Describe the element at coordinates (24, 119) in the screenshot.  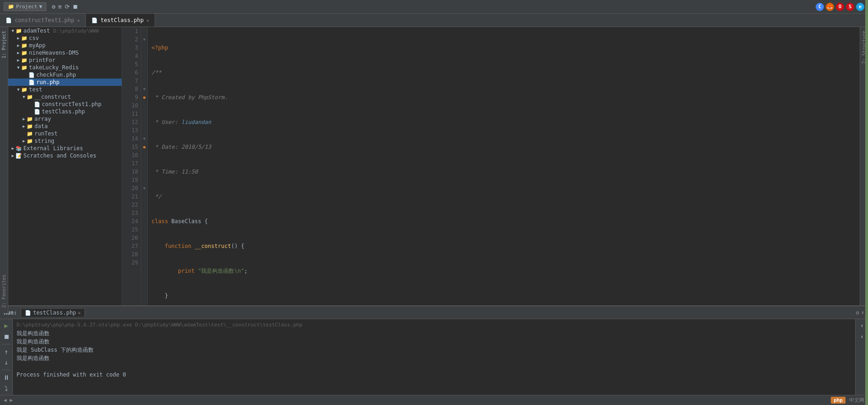
I see `arrow-array: ▶` at that location.